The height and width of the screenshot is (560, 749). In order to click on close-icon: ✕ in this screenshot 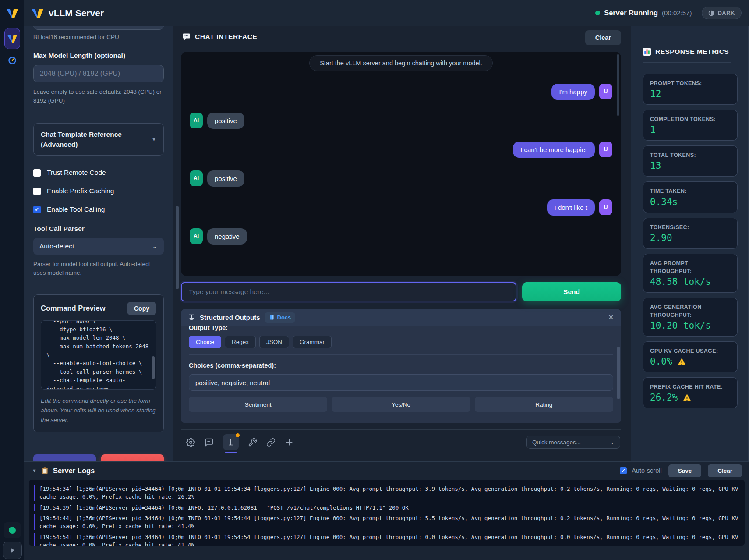, I will do `click(611, 317)`.